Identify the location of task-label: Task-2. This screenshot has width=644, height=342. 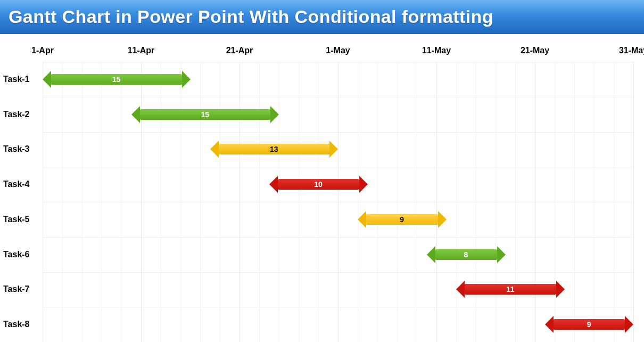
(16, 115).